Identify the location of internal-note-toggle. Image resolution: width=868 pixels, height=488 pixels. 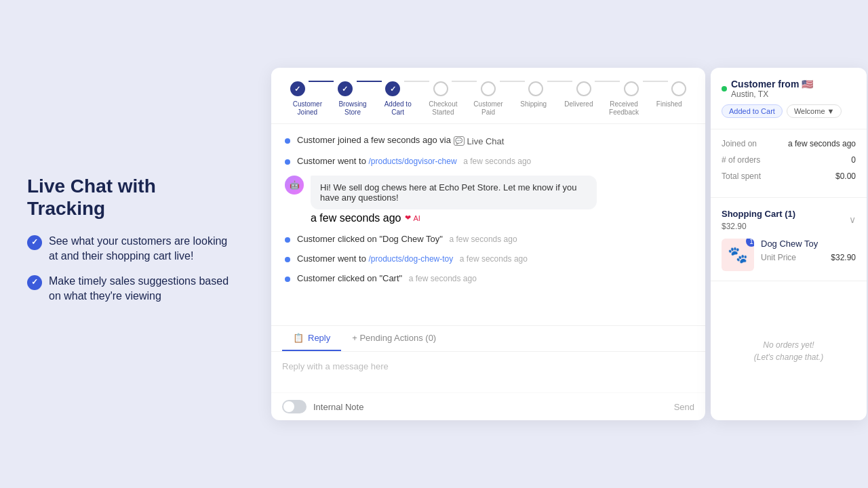
(294, 407).